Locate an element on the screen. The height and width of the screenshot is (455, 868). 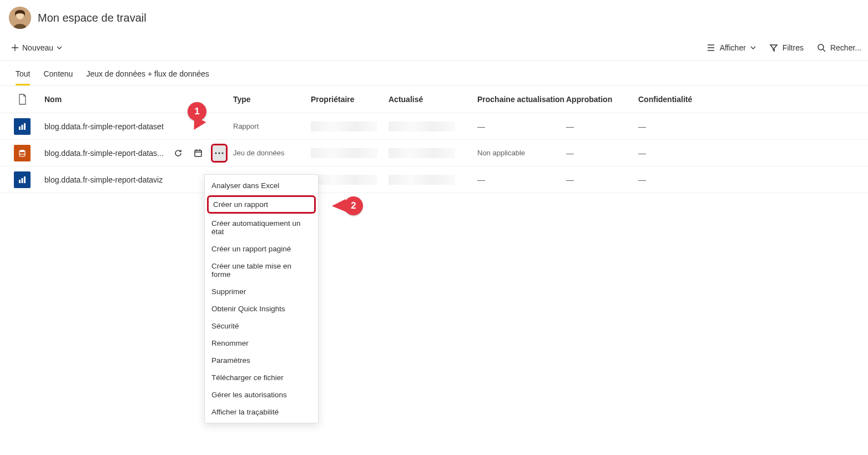
toolbar: Nouveau Afficher Filtres Recher... is located at coordinates (434, 48).